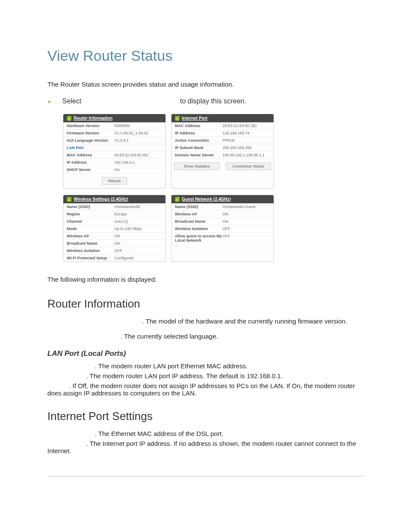  Describe the element at coordinates (101, 199) in the screenshot. I see `panel-title: Wireless Settings (2.4GHz)` at that location.